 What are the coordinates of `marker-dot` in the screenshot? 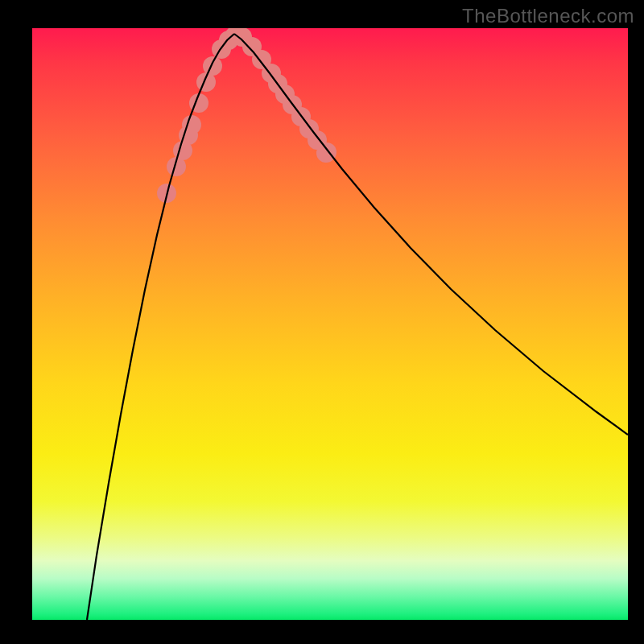 It's located at (213, 66).